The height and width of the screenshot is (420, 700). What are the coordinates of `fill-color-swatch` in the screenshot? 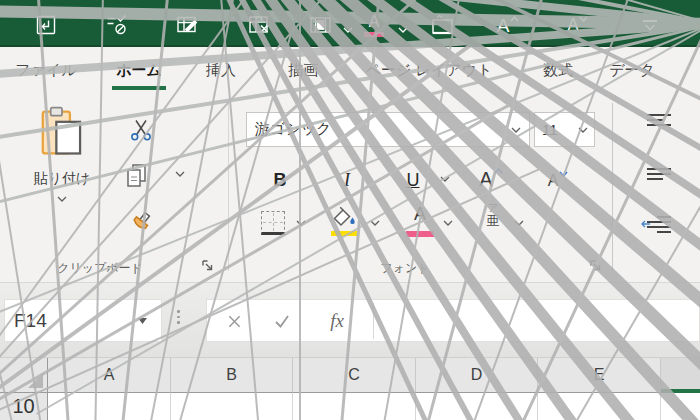 It's located at (344, 234).